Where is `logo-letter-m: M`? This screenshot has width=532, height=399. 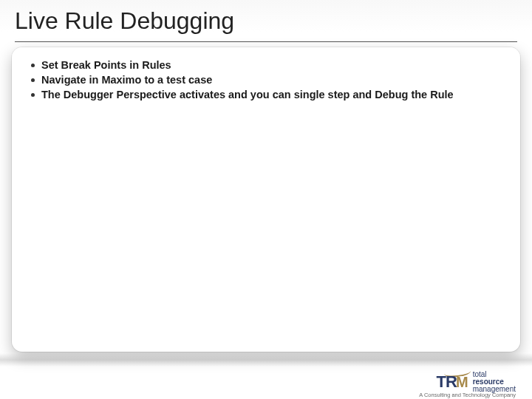 logo-letter-m: M is located at coordinates (463, 383).